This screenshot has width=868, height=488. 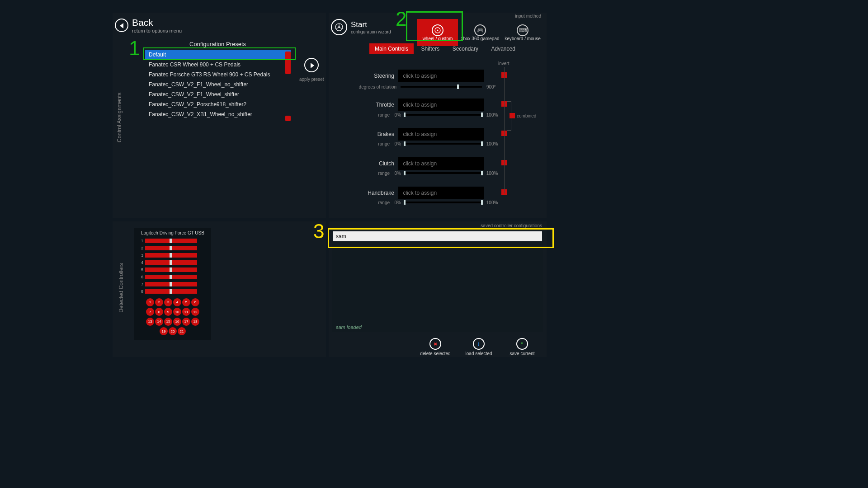 I want to click on tab-shifters: Shifters, so click(x=430, y=49).